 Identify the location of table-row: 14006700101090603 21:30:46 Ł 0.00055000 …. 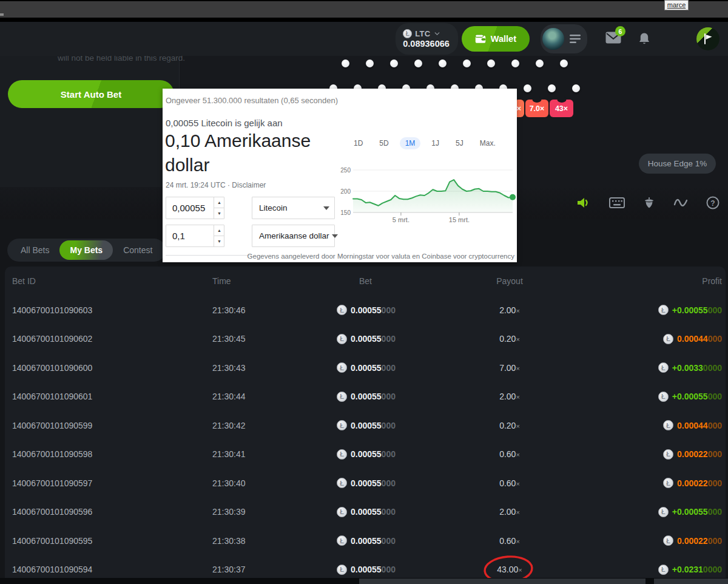
(367, 310).